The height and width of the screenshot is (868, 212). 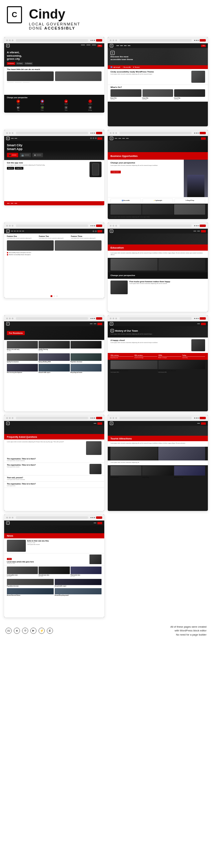 What do you see at coordinates (203, 231) in the screenshot?
I see `edu-cta` at bounding box center [203, 231].